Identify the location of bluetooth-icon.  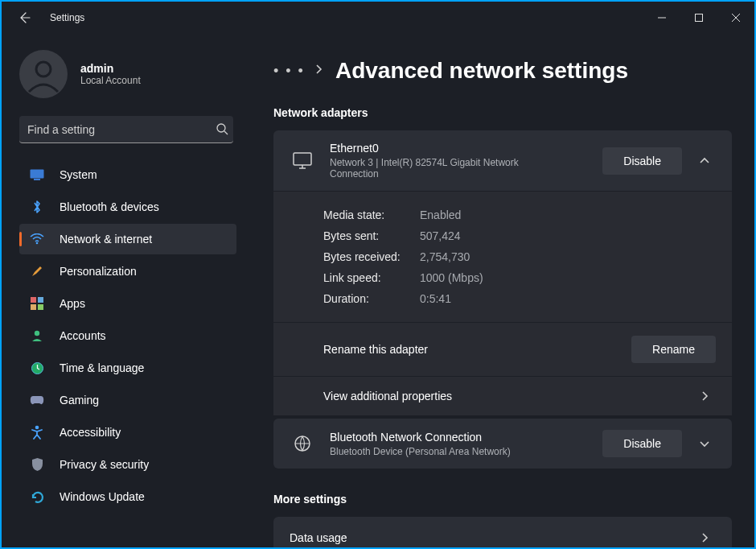
(37, 207).